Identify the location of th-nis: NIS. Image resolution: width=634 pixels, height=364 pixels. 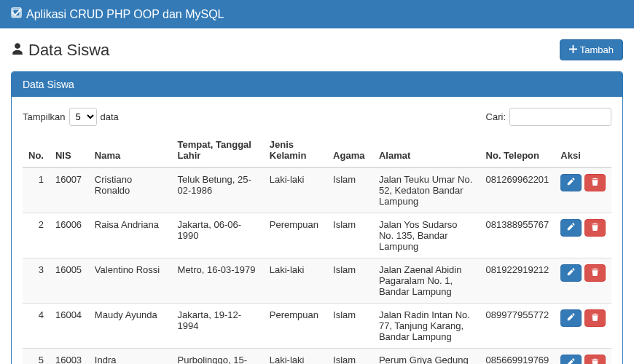
(69, 150).